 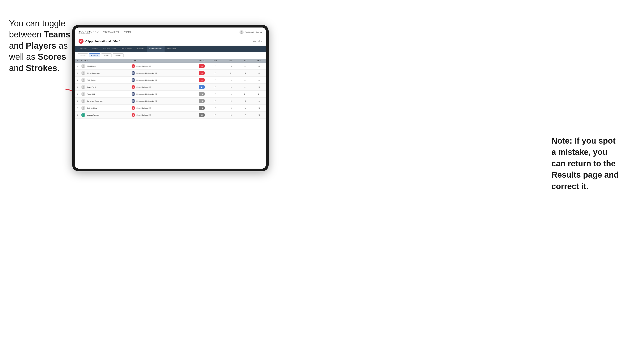 I want to click on tab-details: Details, so click(x=84, y=49).